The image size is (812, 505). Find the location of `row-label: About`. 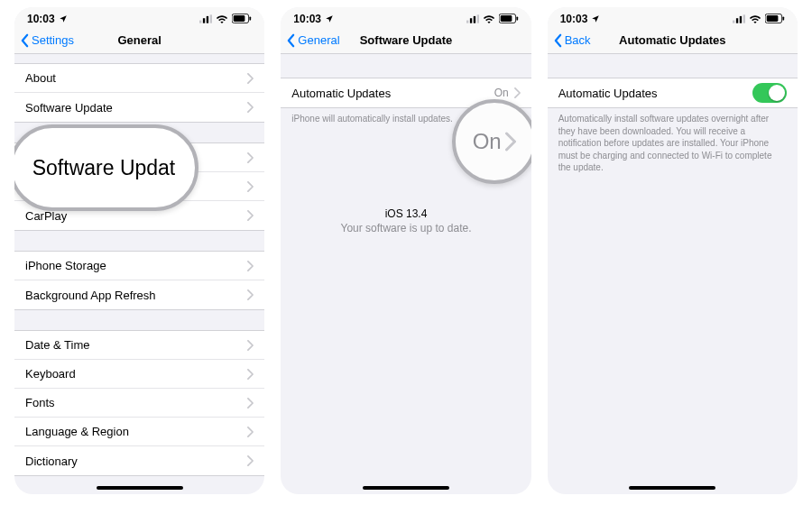

row-label: About is located at coordinates (136, 78).